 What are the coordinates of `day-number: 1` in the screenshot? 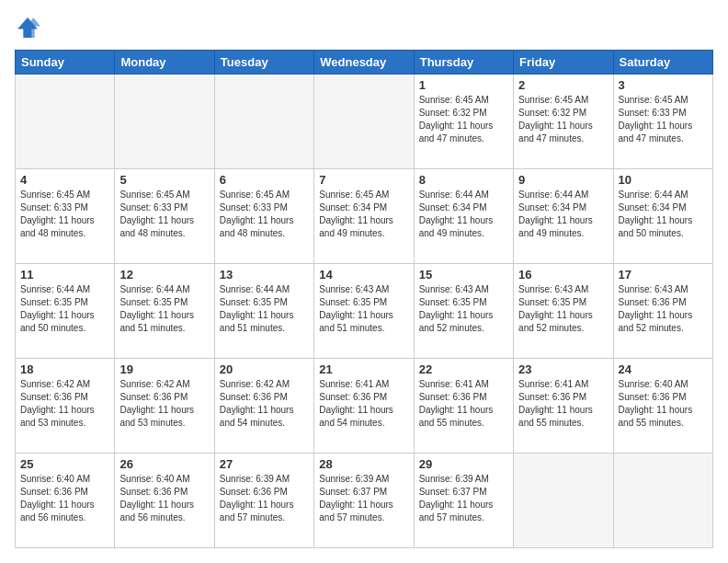 It's located at (463, 85).